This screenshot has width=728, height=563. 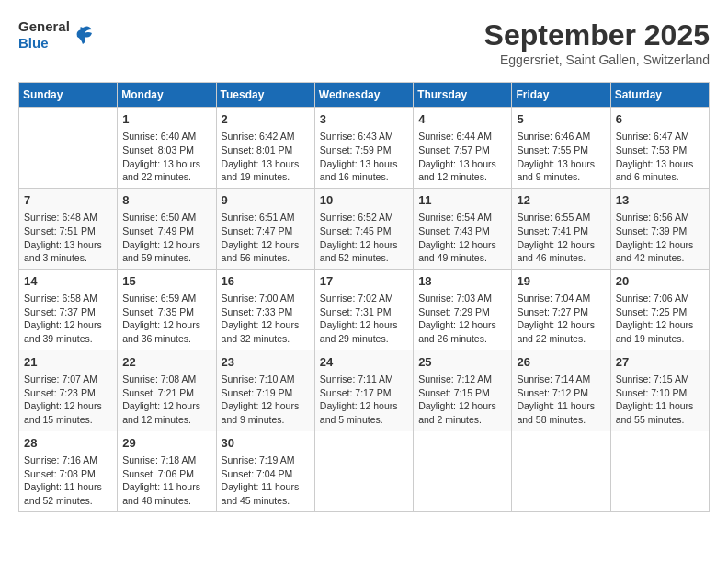 I want to click on cell-content: Sunrise: 7:03 AMSunset: 7:29 PMDaylight:…, so click(x=462, y=318).